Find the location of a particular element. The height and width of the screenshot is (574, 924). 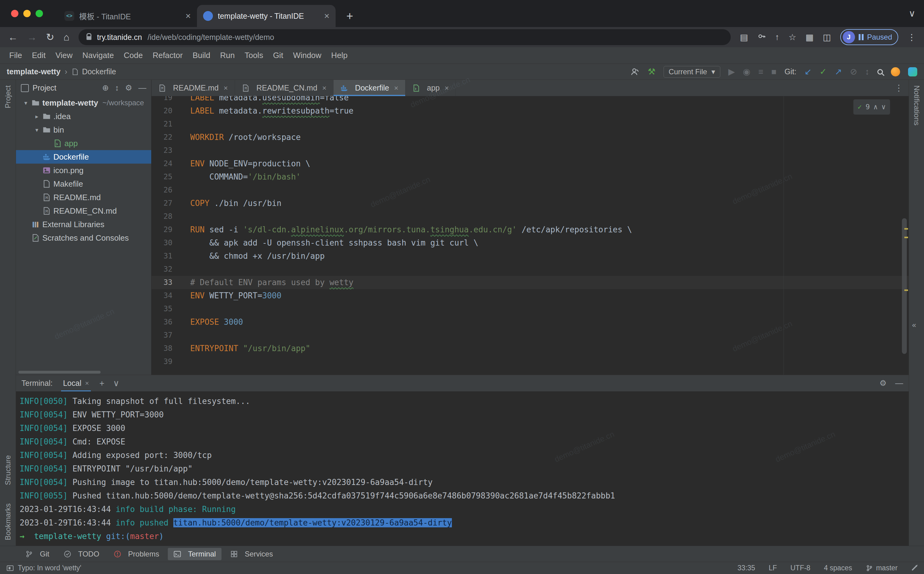

tool-button-services: Services is located at coordinates (251, 554).